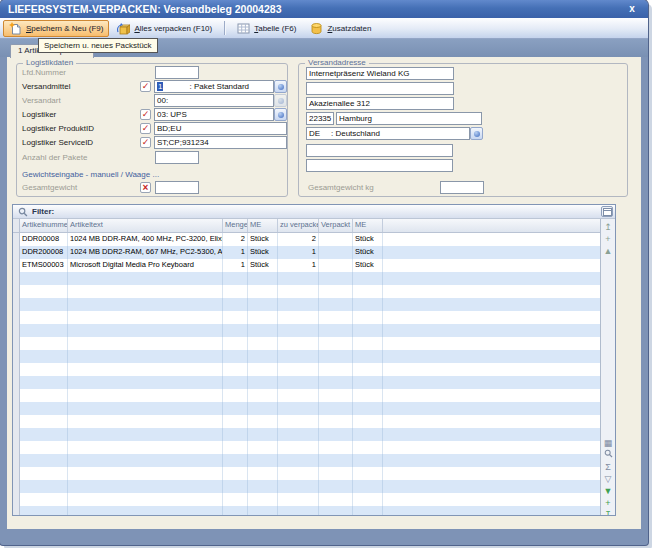  What do you see at coordinates (380, 88) in the screenshot?
I see `adresse-name2-field` at bounding box center [380, 88].